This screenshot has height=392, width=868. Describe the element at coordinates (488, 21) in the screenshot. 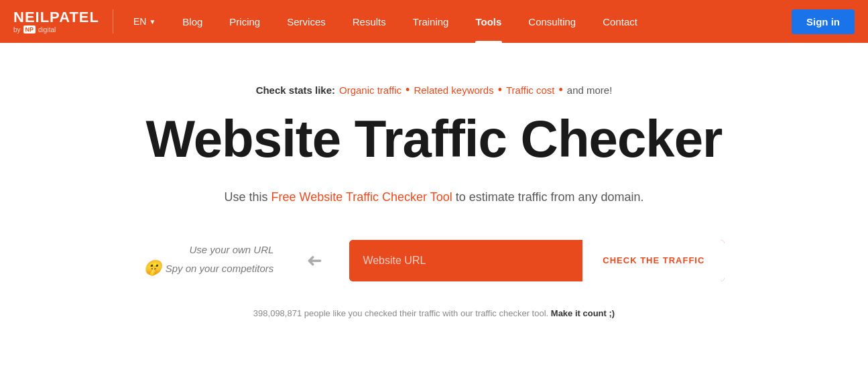

I see `nav-item-tools: Tools` at that location.